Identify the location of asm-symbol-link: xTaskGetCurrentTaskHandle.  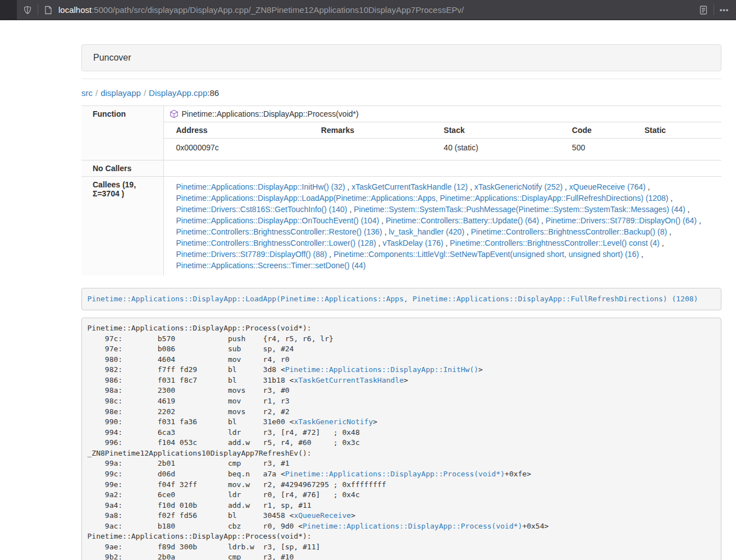
(349, 380).